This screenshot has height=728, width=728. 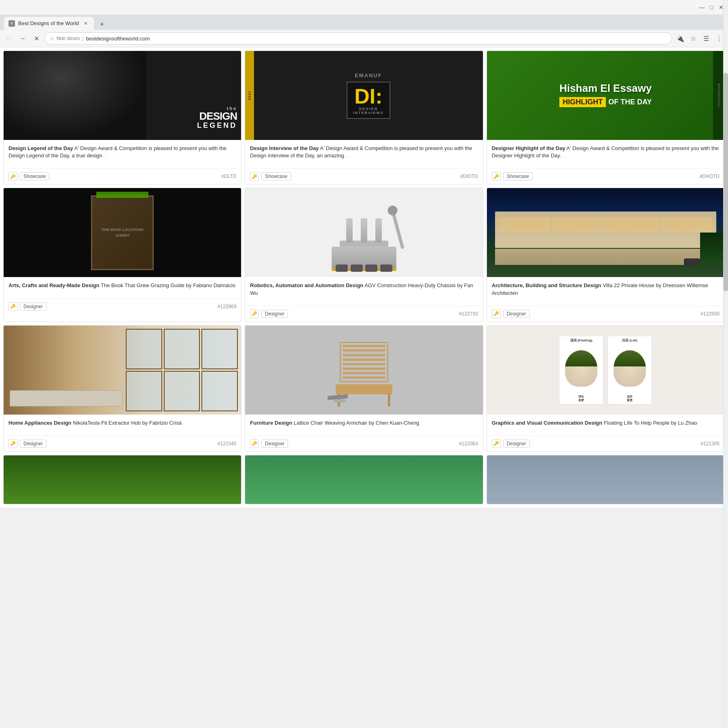 I want to click on badge-label-9: Designer, so click(x=516, y=444).